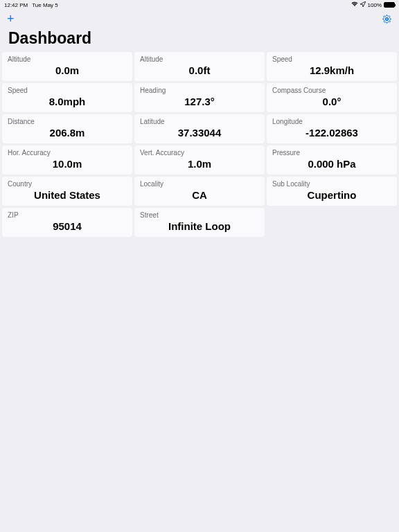 The image size is (399, 532). What do you see at coordinates (67, 98) in the screenshot?
I see `tile-speed-mph: Speed 8.0mph` at bounding box center [67, 98].